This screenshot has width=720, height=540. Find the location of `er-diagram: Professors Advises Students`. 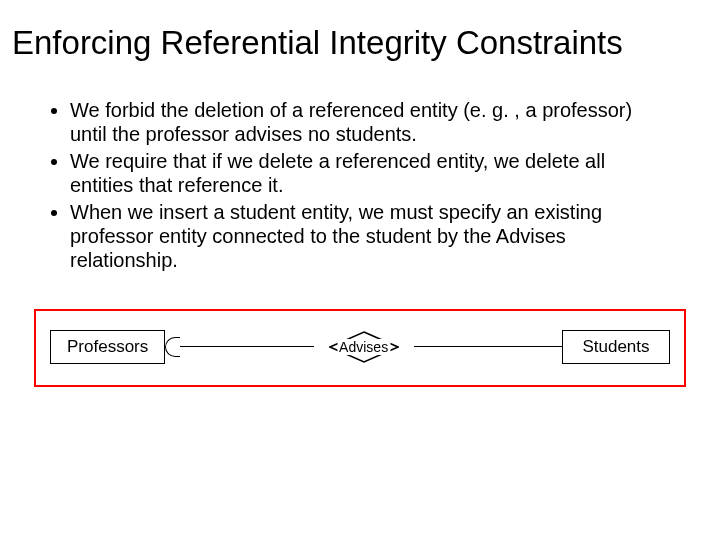

er-diagram: Professors Advises Students is located at coordinates (360, 347).